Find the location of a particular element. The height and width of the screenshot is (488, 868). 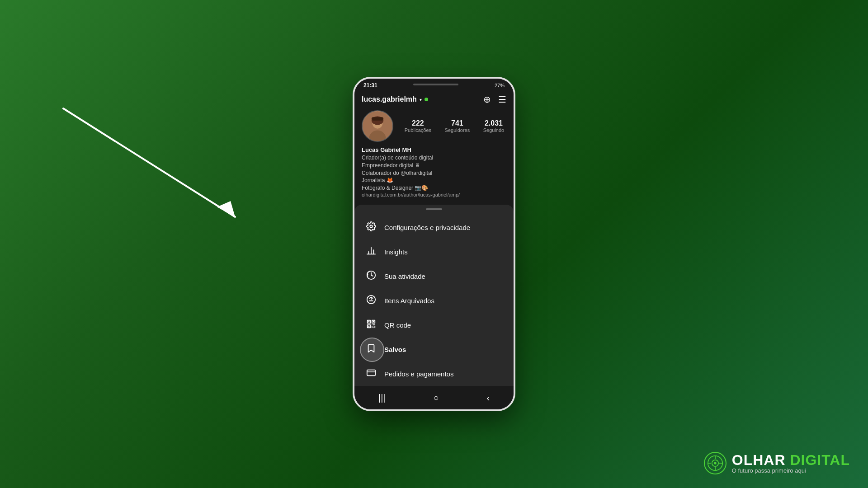

brand-tagline: O futuro passa primeiro aqui is located at coordinates (791, 471).